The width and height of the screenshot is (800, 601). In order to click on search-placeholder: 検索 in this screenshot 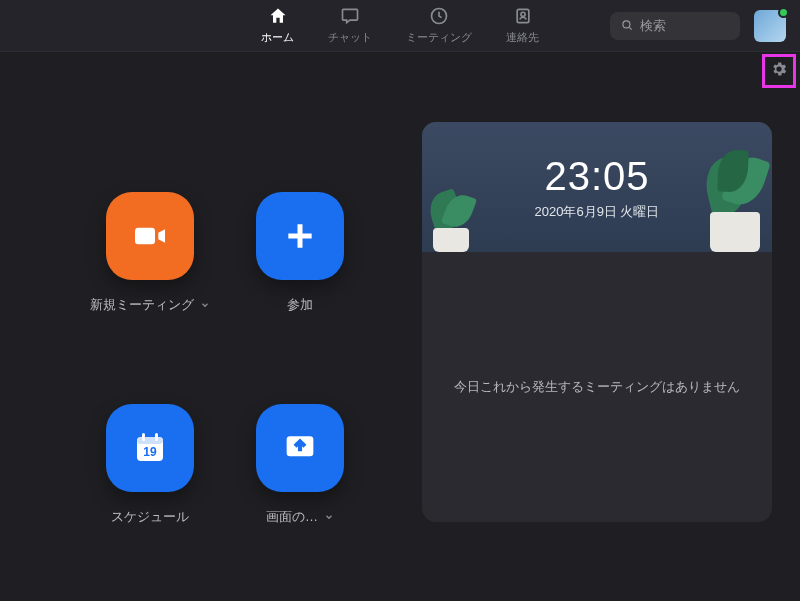, I will do `click(653, 26)`.